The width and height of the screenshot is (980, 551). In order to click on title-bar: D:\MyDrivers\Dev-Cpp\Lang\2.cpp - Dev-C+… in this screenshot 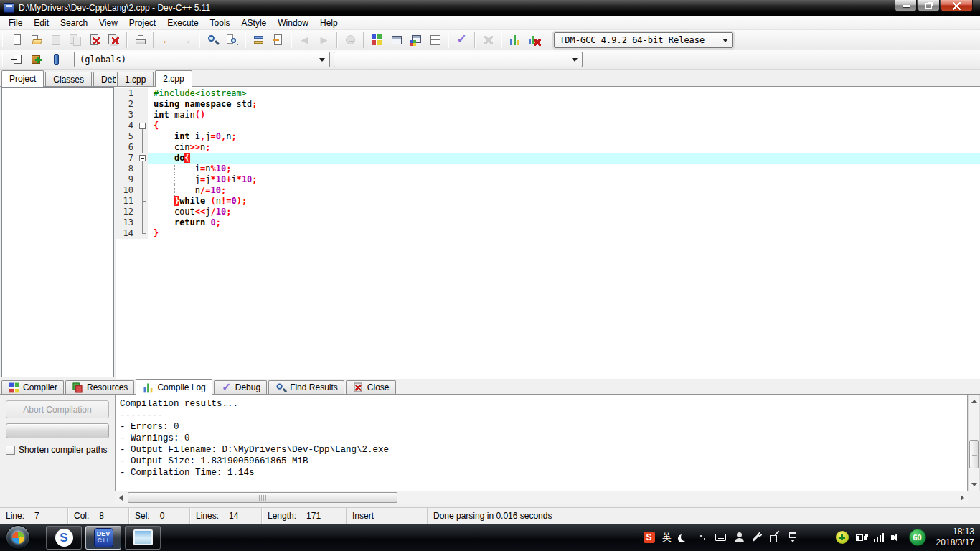, I will do `click(490, 8)`.